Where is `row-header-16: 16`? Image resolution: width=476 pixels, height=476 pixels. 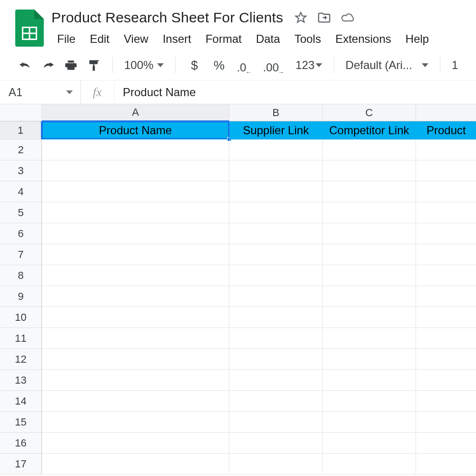 row-header-16: 16 is located at coordinates (21, 443).